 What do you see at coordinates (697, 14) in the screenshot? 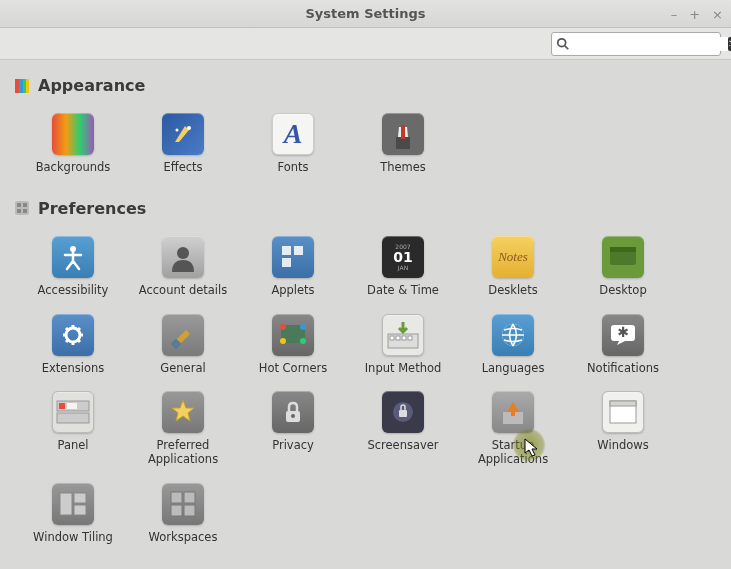
I see `window-controls: – + ×` at bounding box center [697, 14].